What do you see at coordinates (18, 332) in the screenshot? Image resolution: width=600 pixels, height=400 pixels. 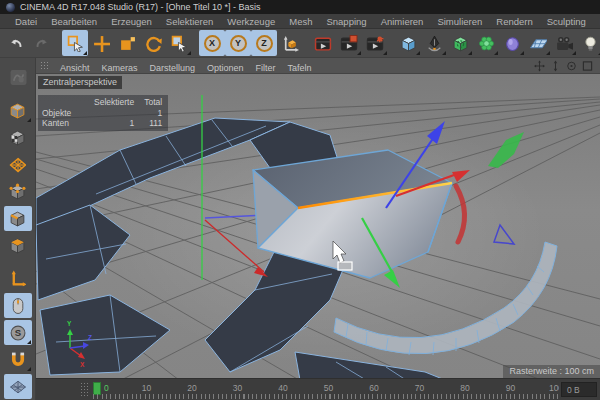 I see `soft-selection-button: S` at bounding box center [18, 332].